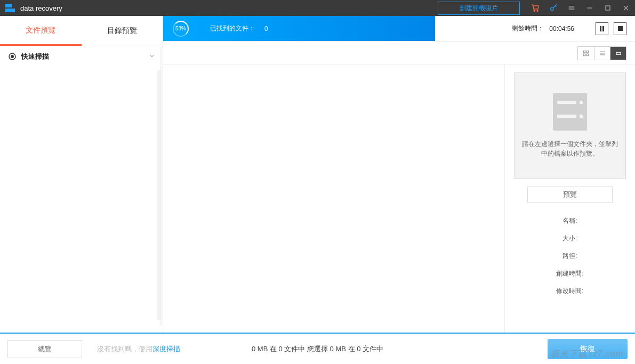 Image resolution: width=635 pixels, height=364 pixels. Describe the element at coordinates (159, 195) in the screenshot. I see `scrollbar-track` at that location.